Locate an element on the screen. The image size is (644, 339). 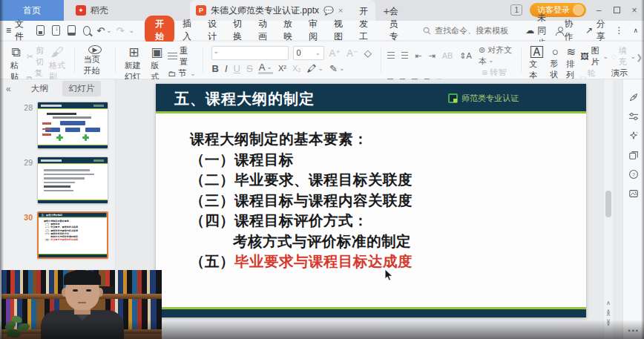
ribbon-tab-home: 开始 is located at coordinates (160, 30).